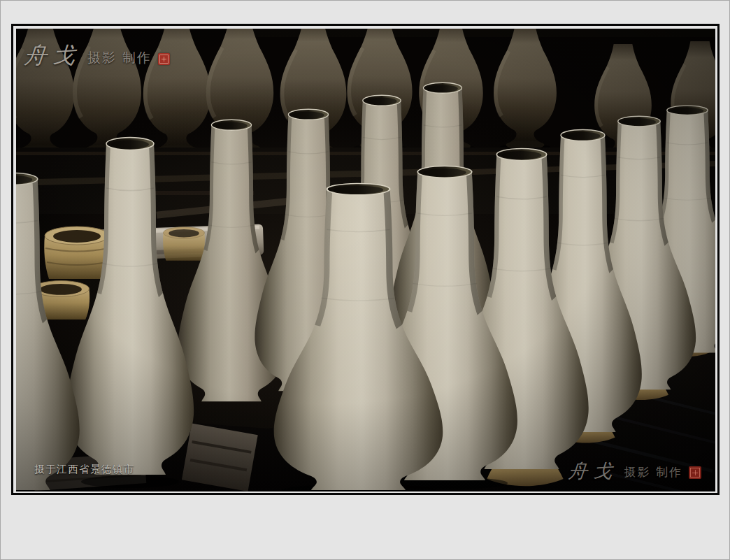 The height and width of the screenshot is (560, 730). What do you see at coordinates (635, 471) in the screenshot?
I see `watermark-bottom-right: 舟戈 摄影 制作` at bounding box center [635, 471].